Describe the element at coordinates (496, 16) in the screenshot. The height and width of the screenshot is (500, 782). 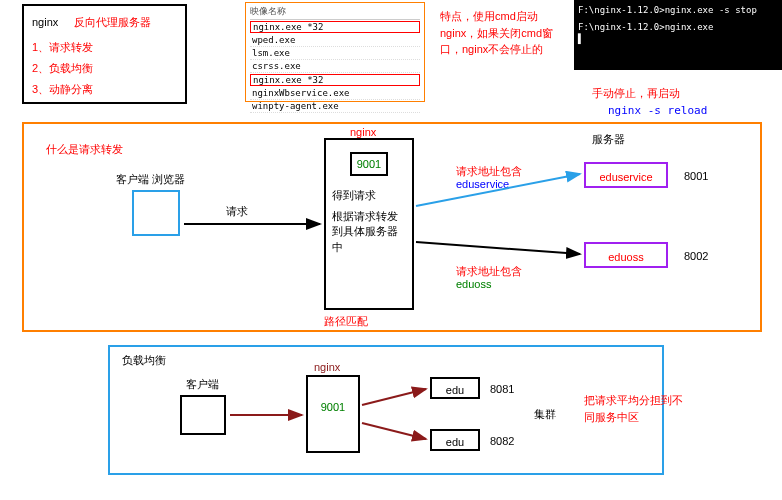
I see `cmd-note-line: 特点，使用cmd启动` at that location.